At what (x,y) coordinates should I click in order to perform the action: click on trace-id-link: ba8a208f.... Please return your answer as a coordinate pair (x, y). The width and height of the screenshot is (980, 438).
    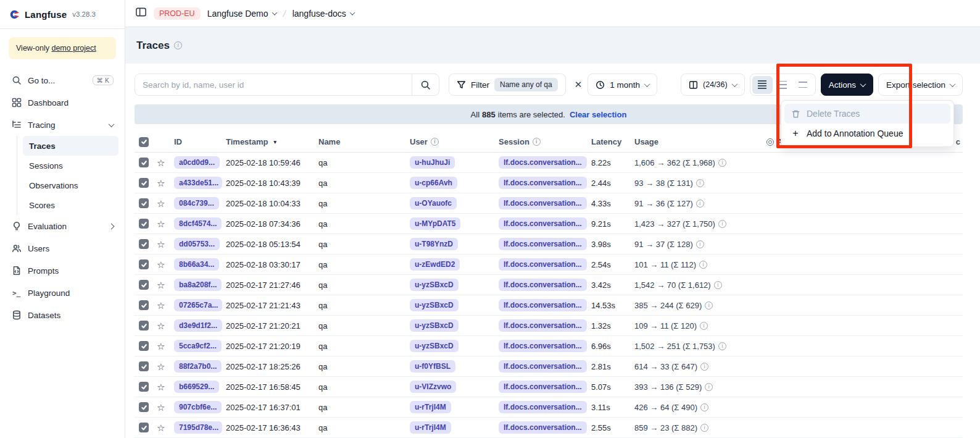
    Looking at the image, I should click on (197, 285).